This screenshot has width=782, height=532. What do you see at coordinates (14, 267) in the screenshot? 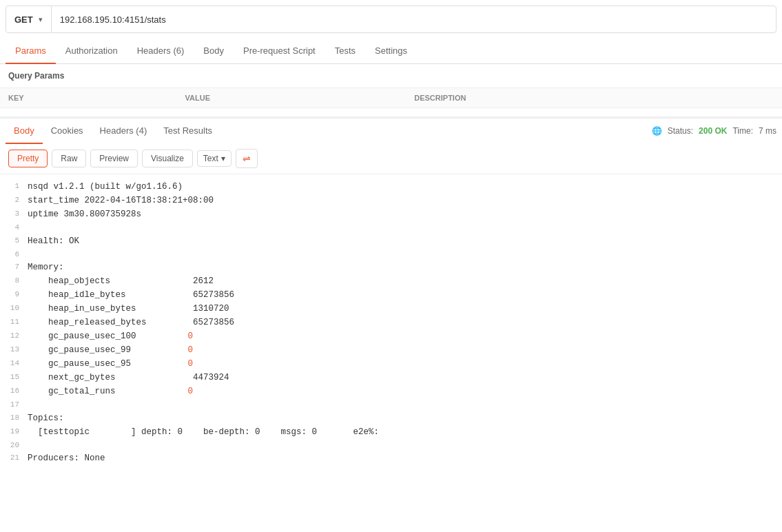
I see `line-number: 7` at bounding box center [14, 267].